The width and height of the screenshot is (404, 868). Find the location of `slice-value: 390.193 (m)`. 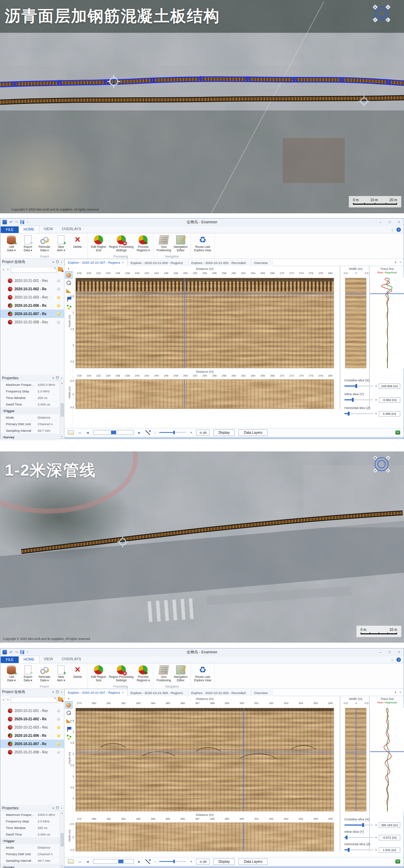

slice-value: 390.193 (m) is located at coordinates (390, 825).